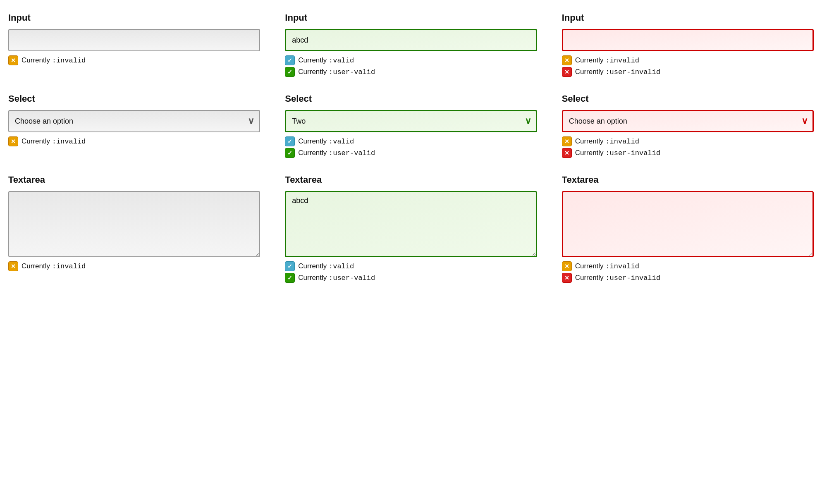 This screenshot has width=822, height=504. Describe the element at coordinates (290, 153) in the screenshot. I see `badge-green-icon-2: ✓` at that location.